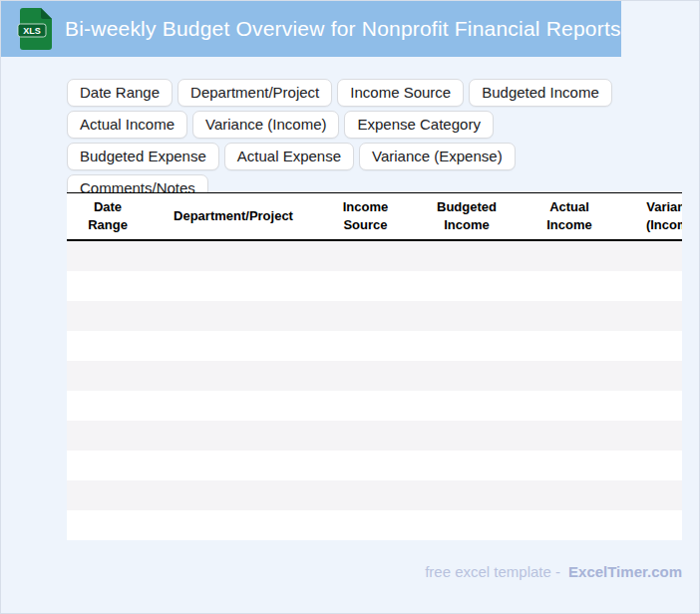  What do you see at coordinates (35, 29) in the screenshot?
I see `xls-file-icon: XLS` at bounding box center [35, 29].